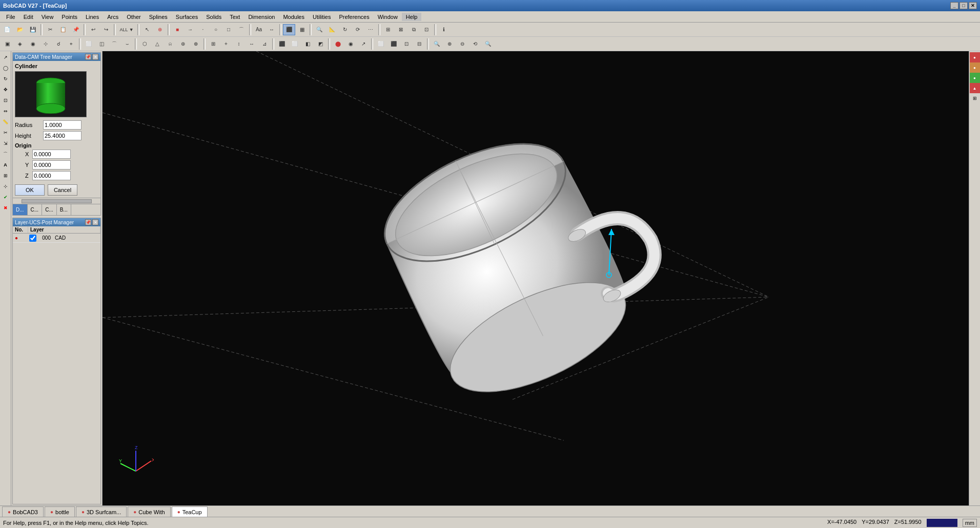  What do you see at coordinates (51, 176) in the screenshot?
I see `z-input` at bounding box center [51, 176].